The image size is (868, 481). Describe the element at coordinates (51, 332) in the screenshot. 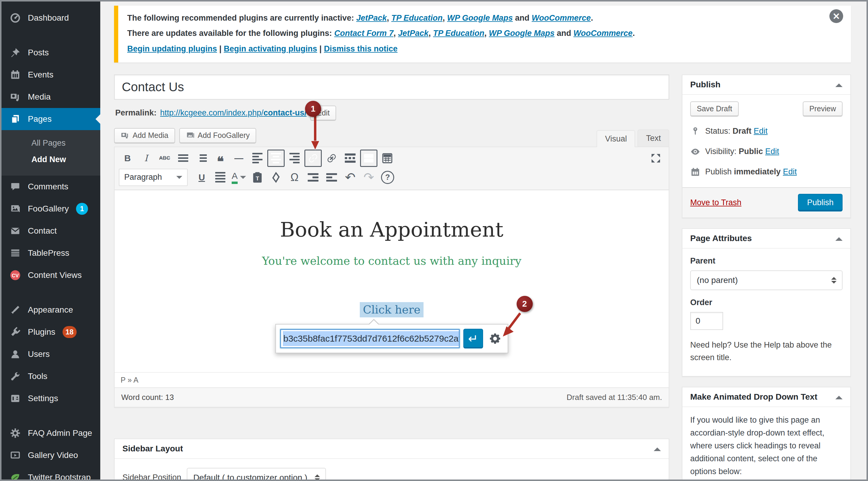

I see `sidebar-item-plugins: Plugins 18` at that location.